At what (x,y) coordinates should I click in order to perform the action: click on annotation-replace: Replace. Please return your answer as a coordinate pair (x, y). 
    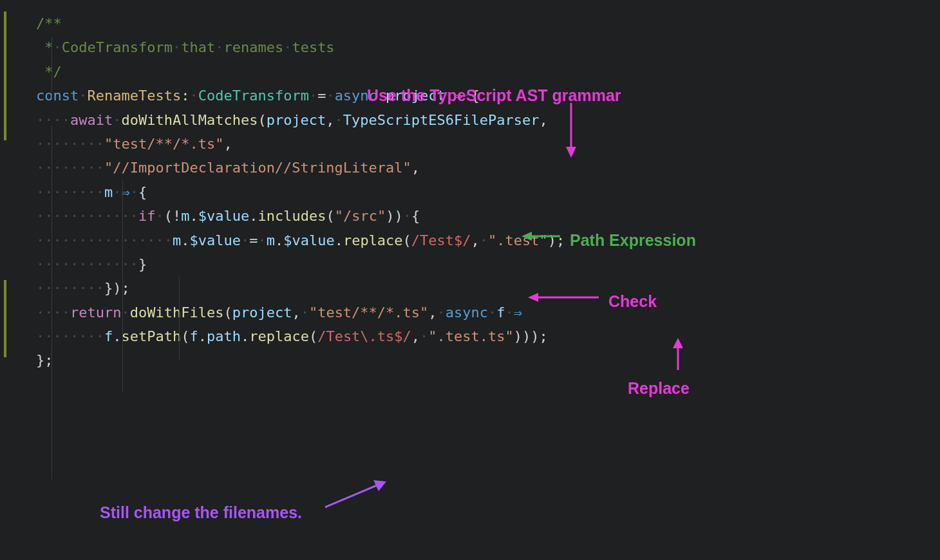
    Looking at the image, I should click on (659, 389).